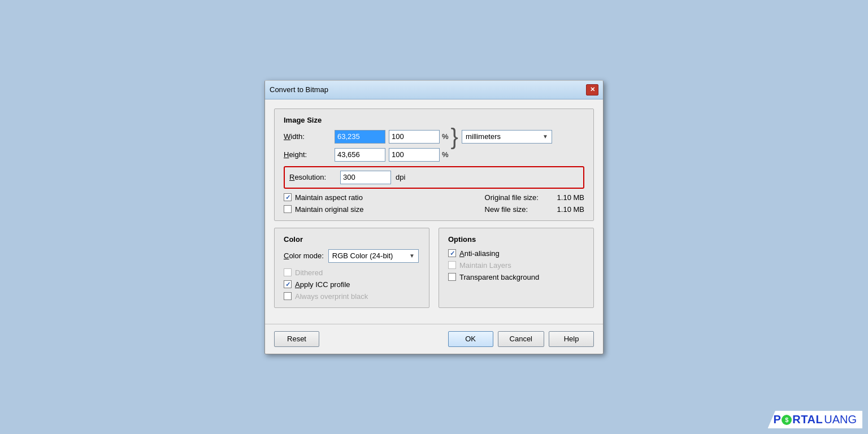 The width and height of the screenshot is (868, 434). I want to click on brace-connector: }, so click(454, 137).